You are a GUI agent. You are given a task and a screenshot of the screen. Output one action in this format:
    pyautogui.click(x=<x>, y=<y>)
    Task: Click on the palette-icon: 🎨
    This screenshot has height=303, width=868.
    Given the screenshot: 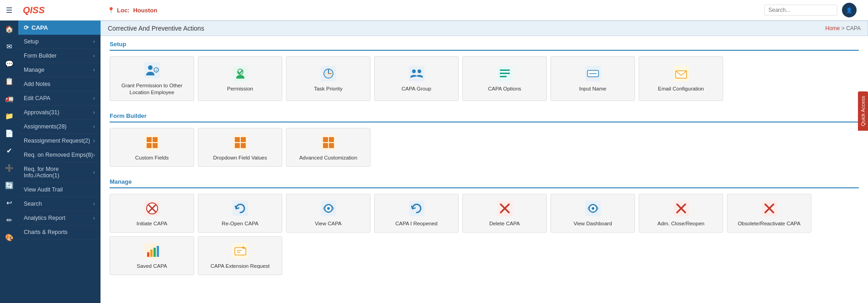 What is the action you would take?
    pyautogui.click(x=9, y=238)
    